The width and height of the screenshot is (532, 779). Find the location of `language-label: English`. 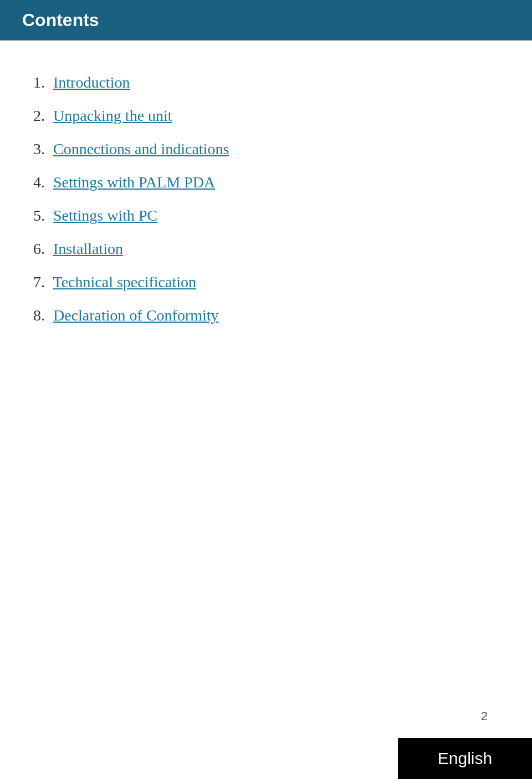

language-label: English is located at coordinates (465, 758).